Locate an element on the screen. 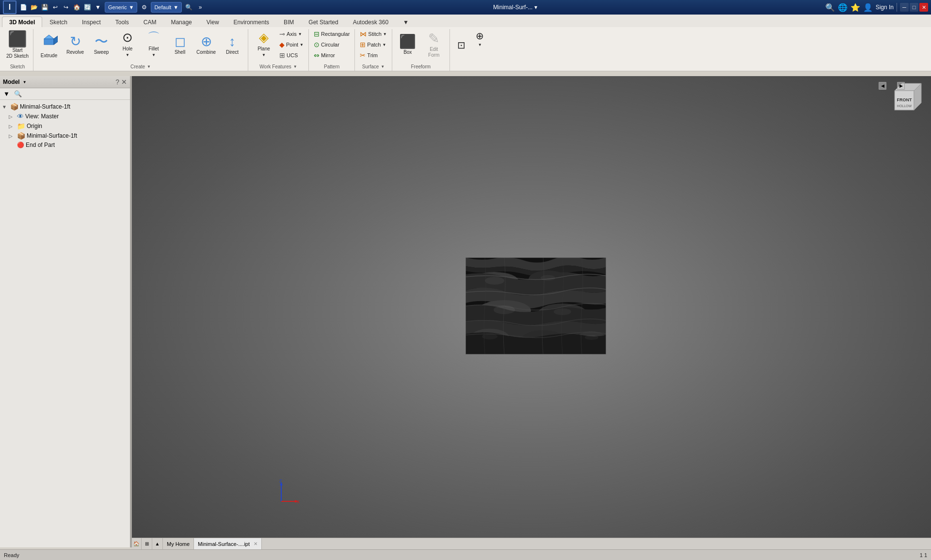  extrude-button: Extrude is located at coordinates (49, 45).